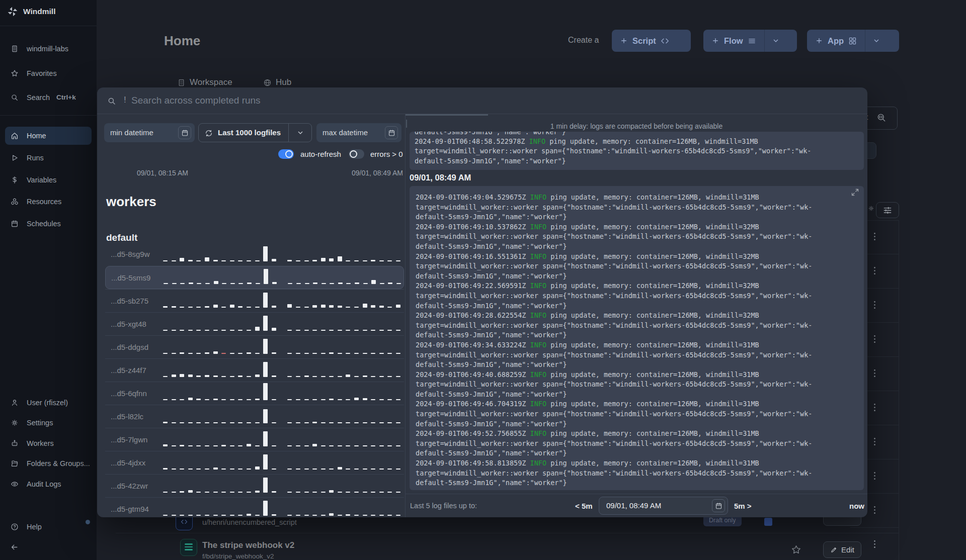 This screenshot has width=966, height=560. What do you see at coordinates (255, 324) in the screenshot?
I see `worker-row-d5xgt48: ...d5-xgt48` at bounding box center [255, 324].